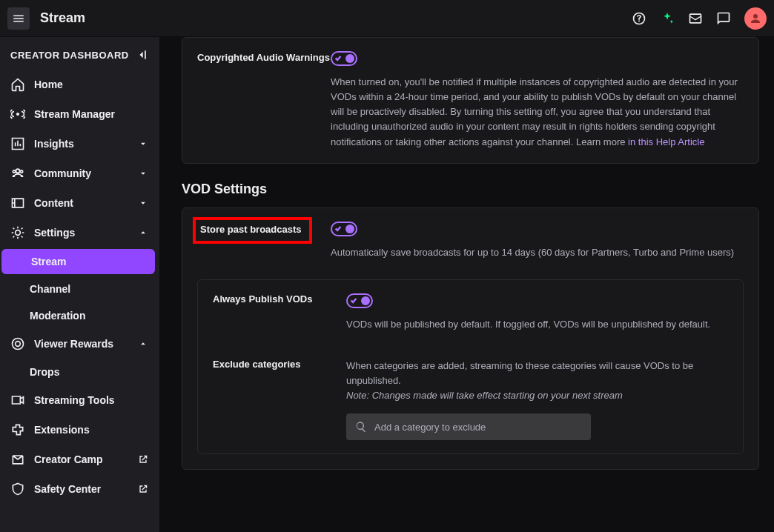 This screenshot has height=532, width=774. What do you see at coordinates (70, 55) in the screenshot?
I see `sidebar-title: CREATOR DASHBOARD` at bounding box center [70, 55].